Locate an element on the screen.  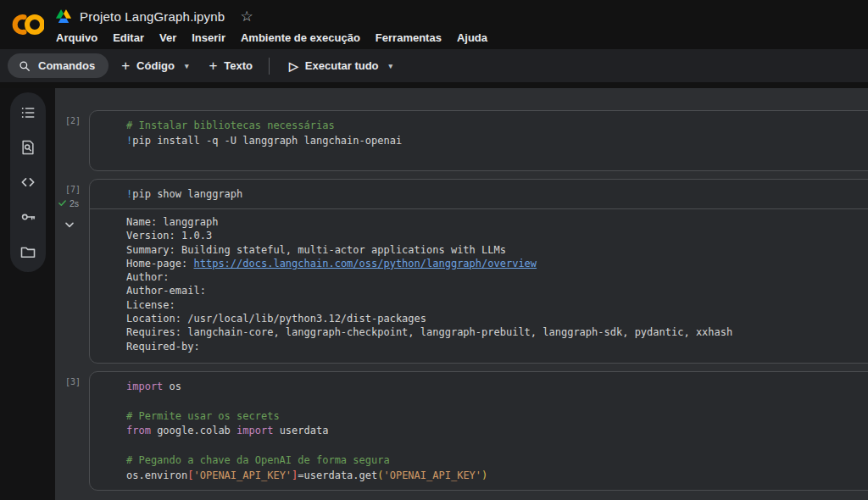
code-line: !pip install -q -U langgraph langchain-o… is located at coordinates (495, 142).